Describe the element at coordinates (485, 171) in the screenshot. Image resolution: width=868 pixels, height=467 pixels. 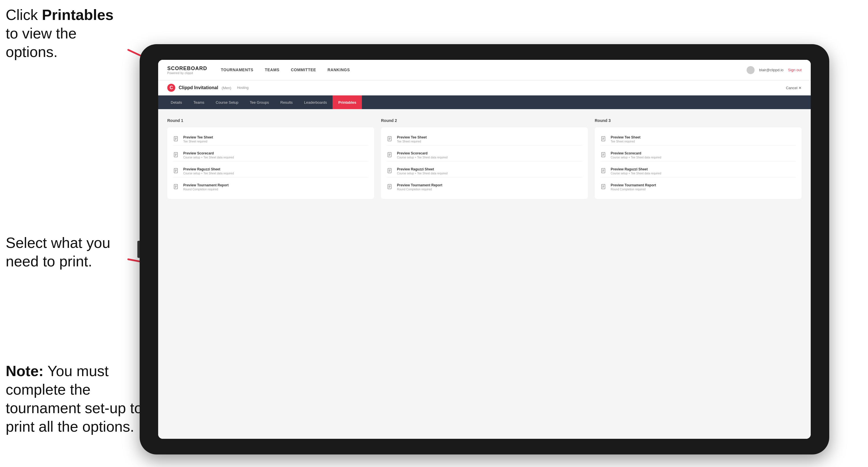
I see `r2-raguzzi: Preview Raguzzi Sheet Course setup + Tee…` at that location.